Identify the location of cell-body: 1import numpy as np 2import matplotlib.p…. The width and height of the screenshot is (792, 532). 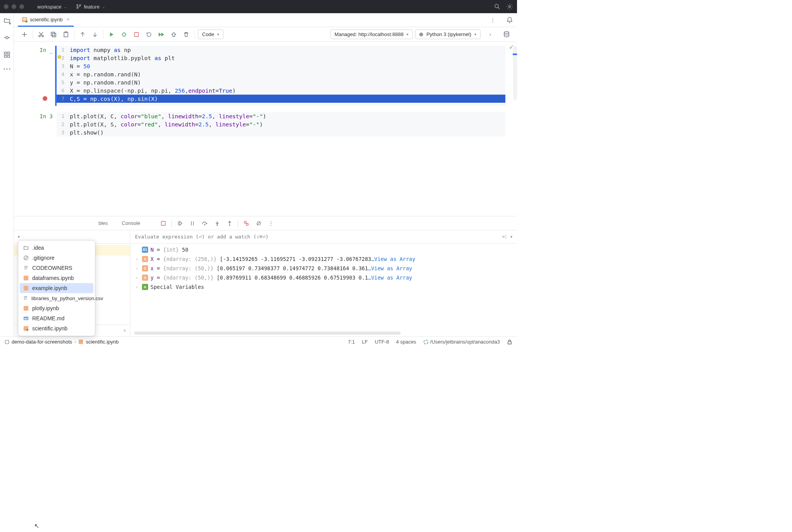
(281, 76).